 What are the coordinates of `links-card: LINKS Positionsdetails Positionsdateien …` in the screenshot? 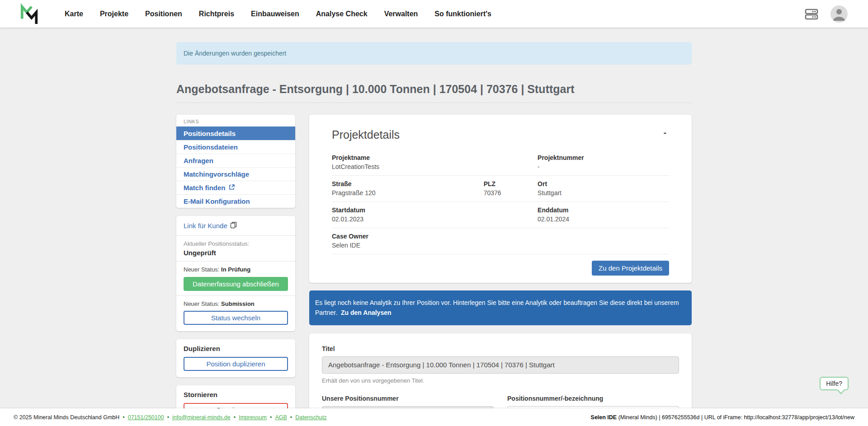 It's located at (236, 161).